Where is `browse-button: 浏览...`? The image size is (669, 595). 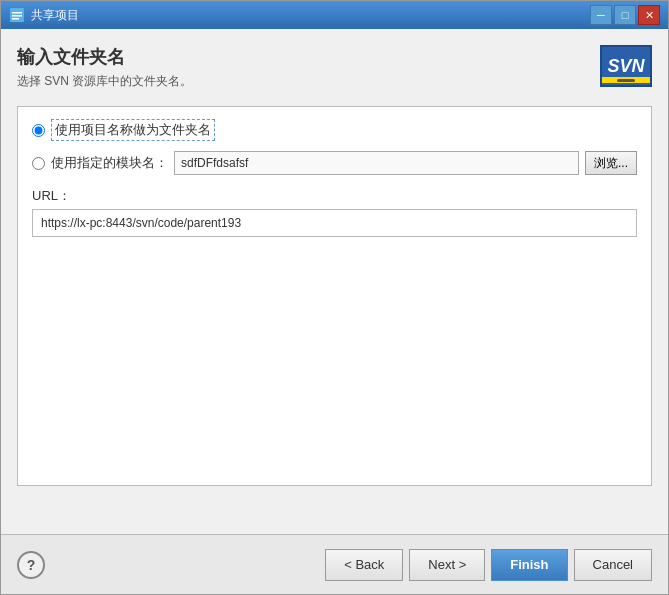 browse-button: 浏览... is located at coordinates (611, 163).